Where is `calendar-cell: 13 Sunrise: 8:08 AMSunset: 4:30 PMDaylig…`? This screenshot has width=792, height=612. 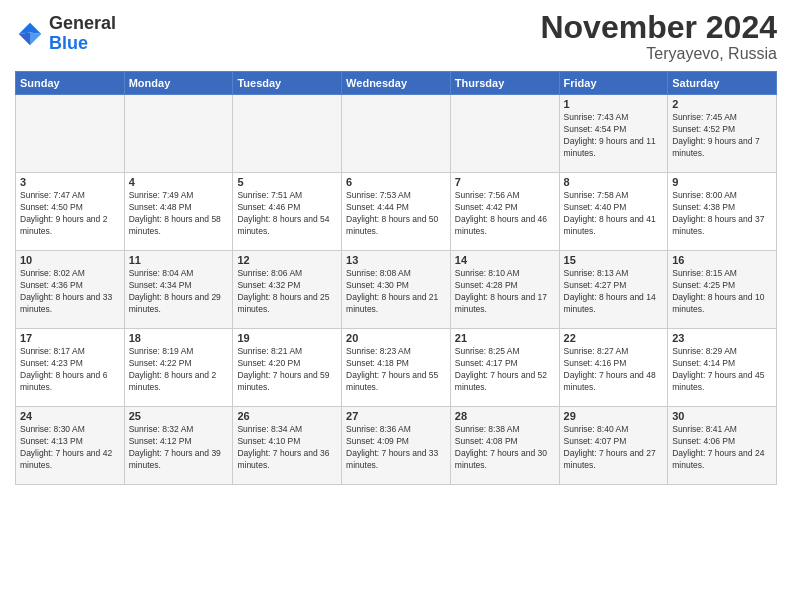 calendar-cell: 13 Sunrise: 8:08 AMSunset: 4:30 PMDaylig… is located at coordinates (396, 290).